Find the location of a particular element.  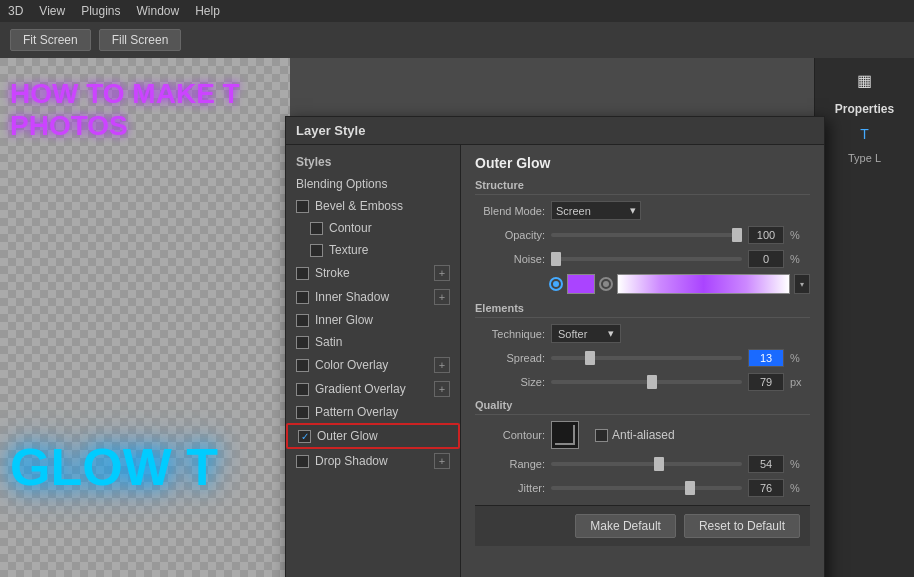

outer-glow-item: ✓ Outer Glow is located at coordinates (373, 436).